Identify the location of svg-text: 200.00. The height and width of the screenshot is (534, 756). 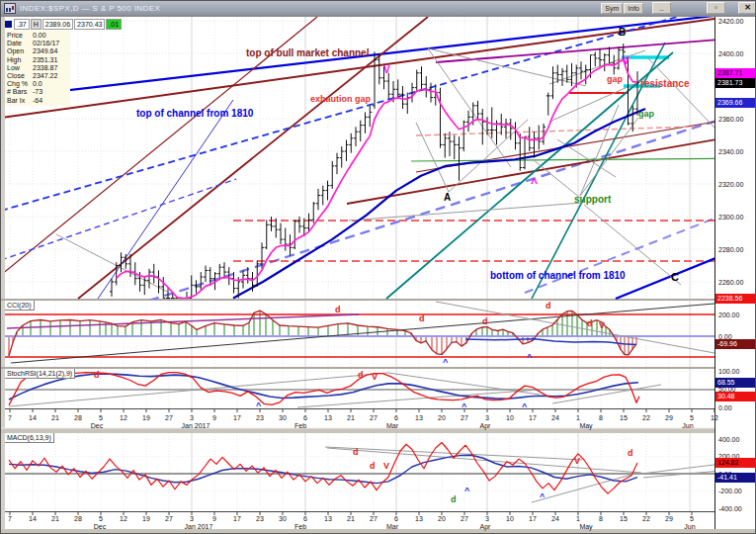
(729, 314).